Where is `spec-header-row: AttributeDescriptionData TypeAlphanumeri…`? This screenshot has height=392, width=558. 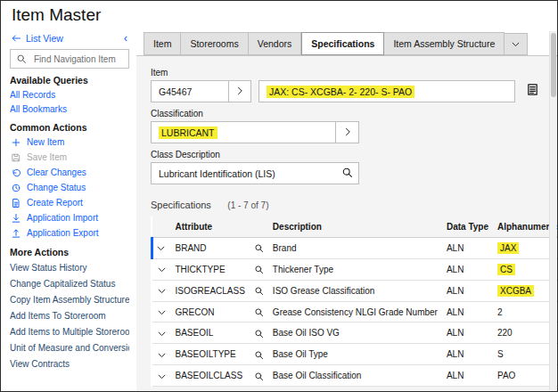
spec-header-row: AttributeDescriptionData TypeAlphanumeri… is located at coordinates (355, 227).